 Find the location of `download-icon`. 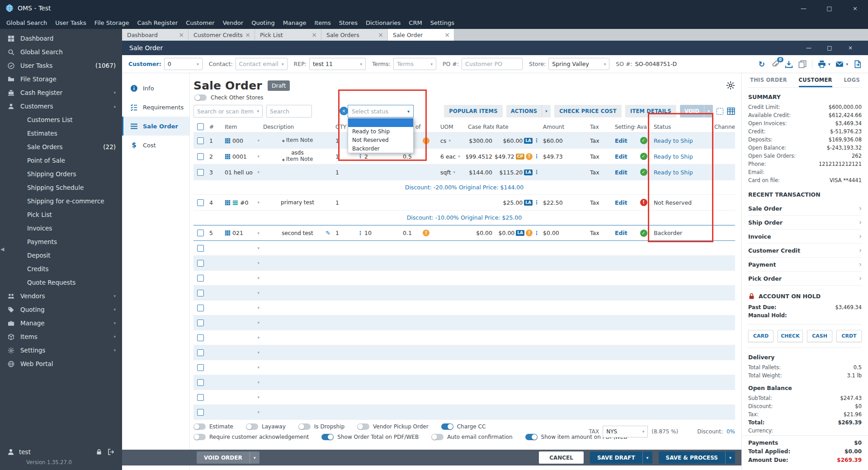

download-icon is located at coordinates (789, 64).